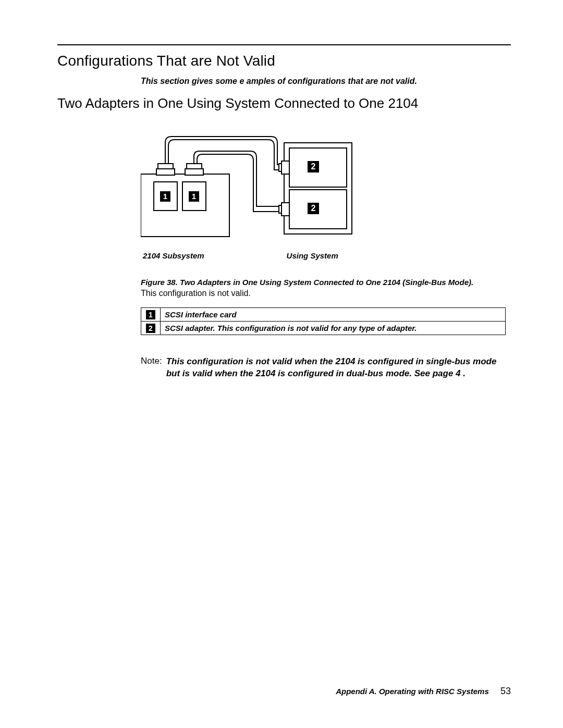 Image resolution: width=563 pixels, height=728 pixels. Describe the element at coordinates (284, 103) in the screenshot. I see `heading-2: Two Adapters in One Using System Connect…` at that location.